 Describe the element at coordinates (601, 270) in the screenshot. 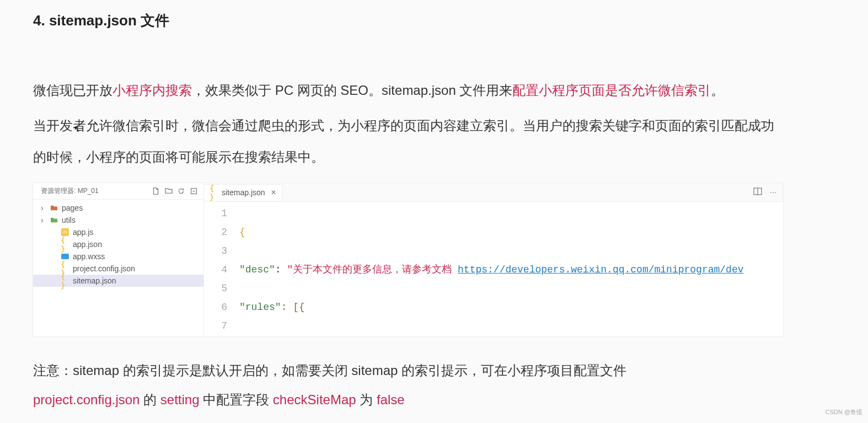

I see `code-l2-link: https://developers.weixin.qq.com/minipro…` at that location.